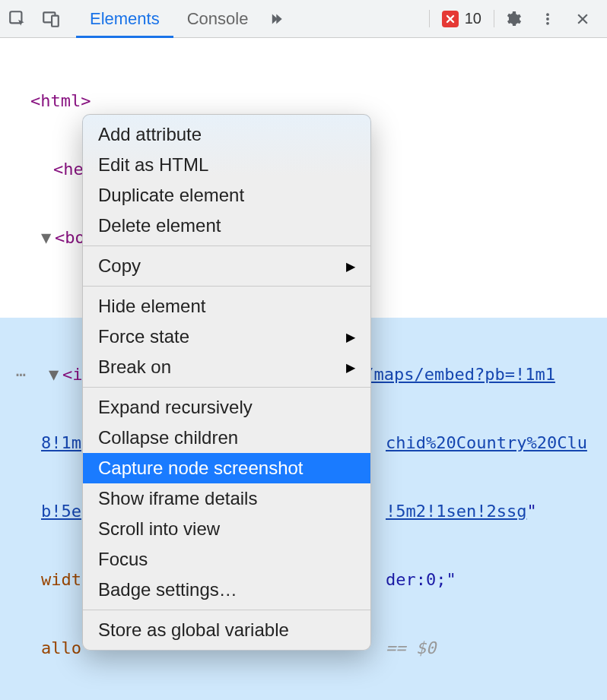 Image resolution: width=607 pixels, height=700 pixels. I want to click on menu-item-expand-recursively: Expand recursively, so click(227, 407).